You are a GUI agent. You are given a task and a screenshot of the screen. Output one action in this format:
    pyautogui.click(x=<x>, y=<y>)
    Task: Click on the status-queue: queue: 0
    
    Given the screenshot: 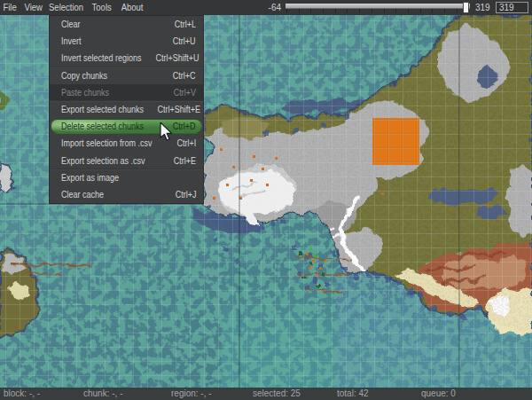 What is the action you would take?
    pyautogui.click(x=438, y=394)
    